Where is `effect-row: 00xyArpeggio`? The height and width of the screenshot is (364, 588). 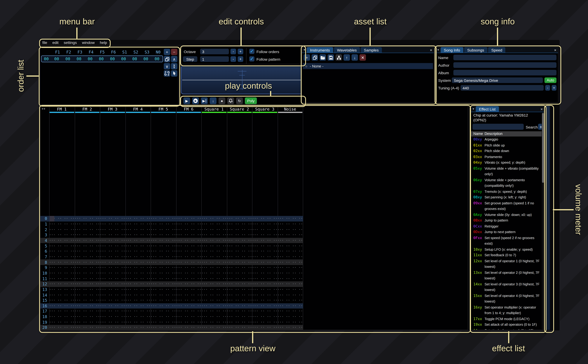 effect-row: 00xyArpeggio is located at coordinates (507, 139).